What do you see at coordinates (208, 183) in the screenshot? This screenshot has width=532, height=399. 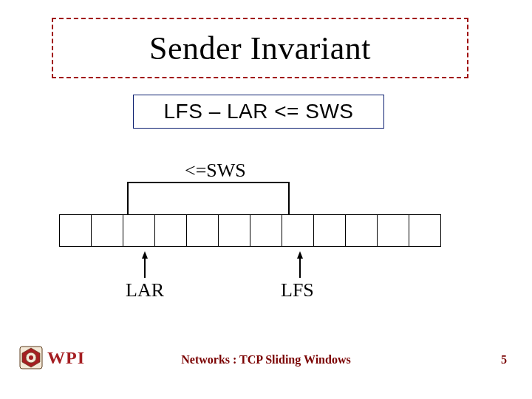 I see `bracket-top` at bounding box center [208, 183].